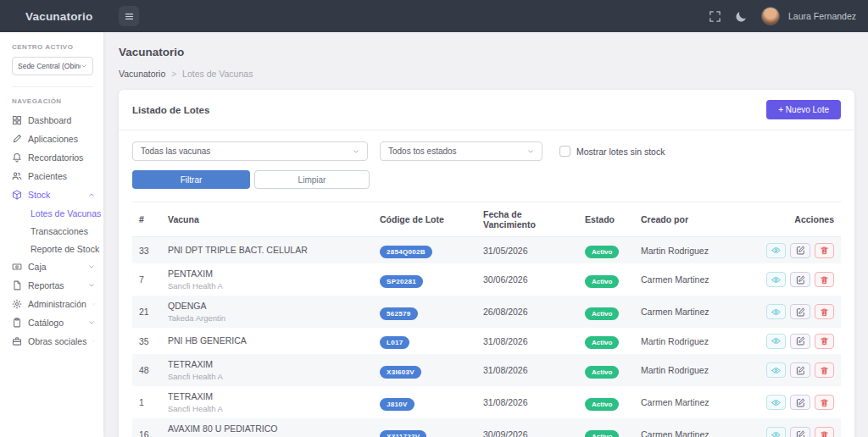 Image resolution: width=868 pixels, height=437 pixels. I want to click on show-no-stock-option: Mostrar lotes sin stock, so click(612, 151).